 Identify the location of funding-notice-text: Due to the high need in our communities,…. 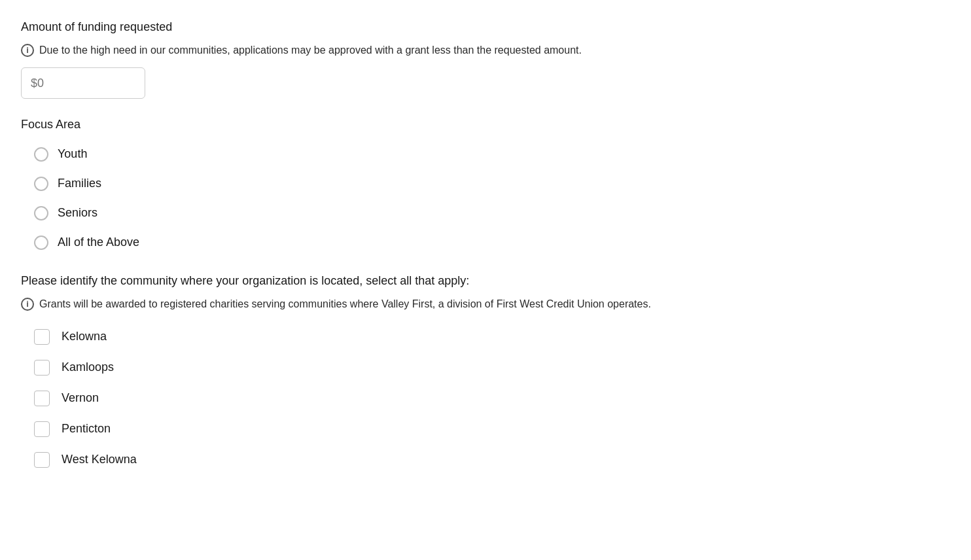
(310, 50).